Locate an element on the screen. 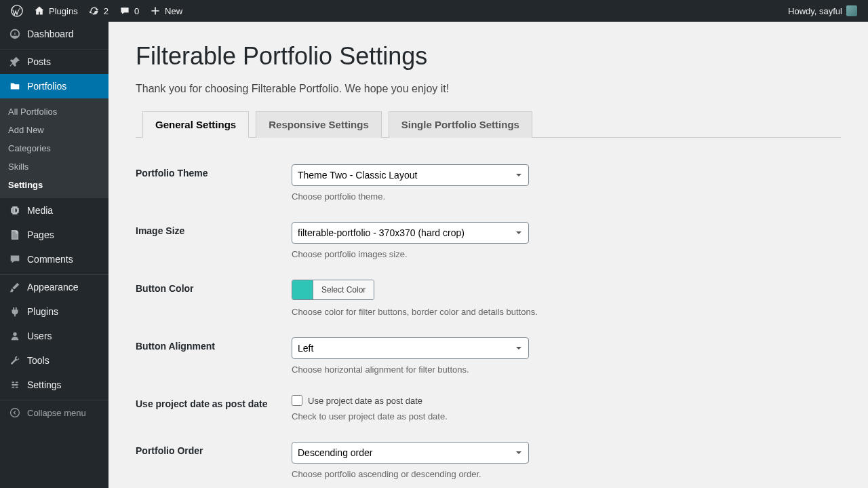  field-desc: Choose color for filter buttons, border … is located at coordinates (563, 312).